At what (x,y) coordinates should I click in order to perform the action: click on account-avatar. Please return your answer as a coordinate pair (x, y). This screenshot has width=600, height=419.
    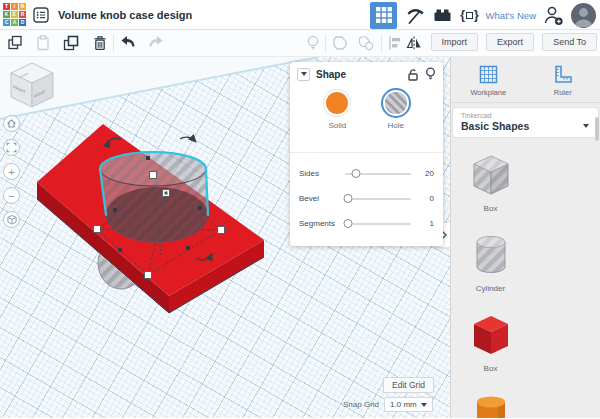
    Looking at the image, I should click on (584, 16).